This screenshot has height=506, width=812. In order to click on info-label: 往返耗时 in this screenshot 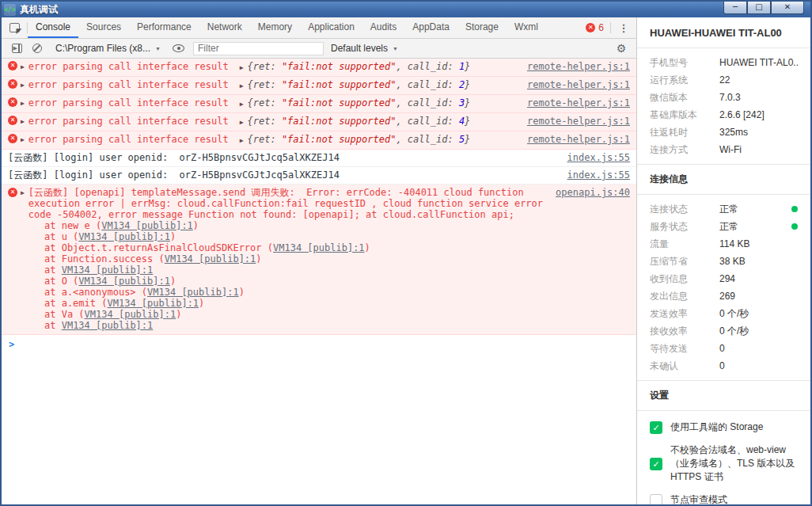, I will do `click(685, 133)`.